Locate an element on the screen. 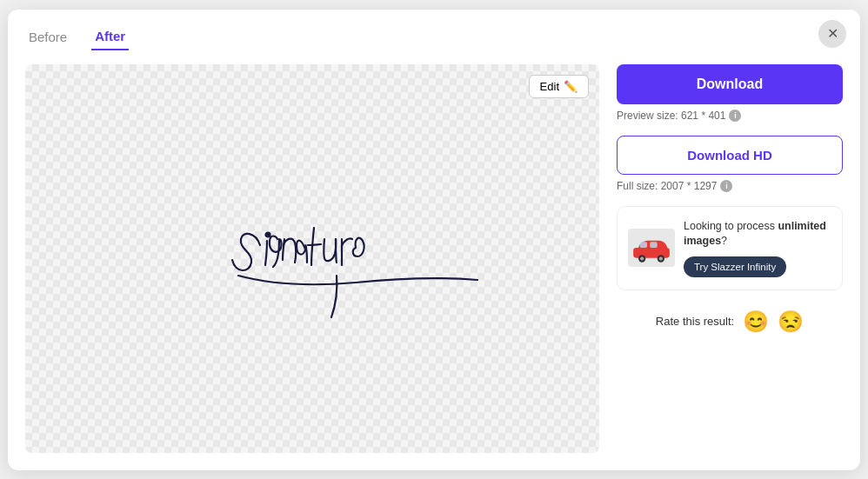 This screenshot has width=868, height=479. rating-section: Rate this result: 😊 😒 is located at coordinates (730, 322).